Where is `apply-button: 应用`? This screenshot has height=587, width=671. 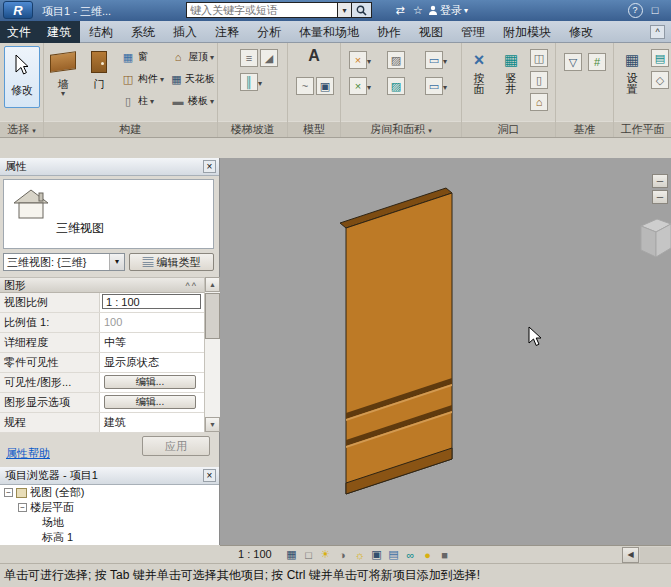 apply-button: 应用 is located at coordinates (176, 446).